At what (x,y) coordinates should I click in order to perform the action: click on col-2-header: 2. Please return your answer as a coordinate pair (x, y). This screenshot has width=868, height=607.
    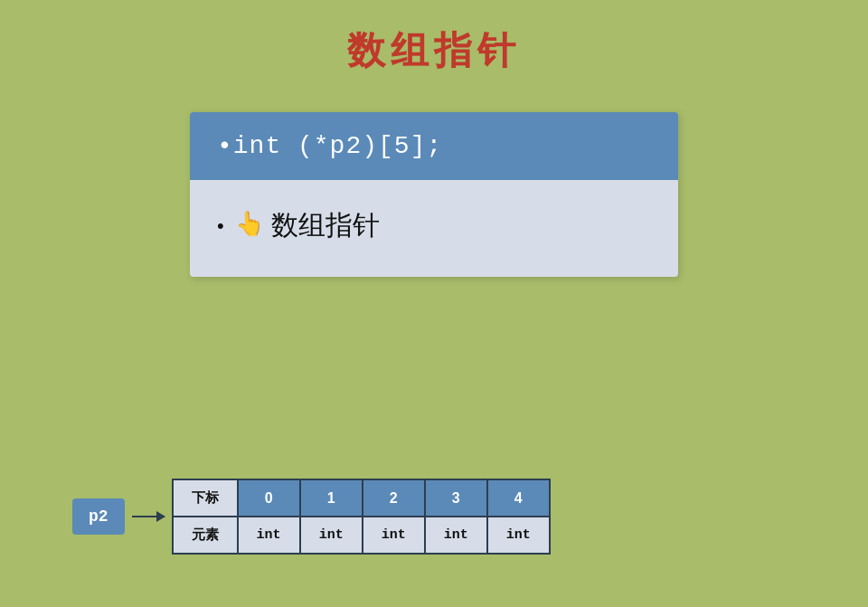
    Looking at the image, I should click on (394, 498).